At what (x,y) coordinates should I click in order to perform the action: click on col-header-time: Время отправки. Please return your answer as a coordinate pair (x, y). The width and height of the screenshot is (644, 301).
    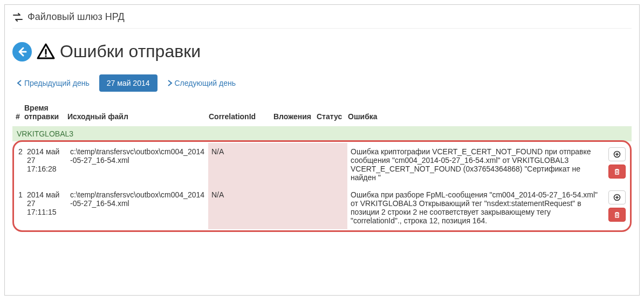
    Looking at the image, I should click on (43, 113).